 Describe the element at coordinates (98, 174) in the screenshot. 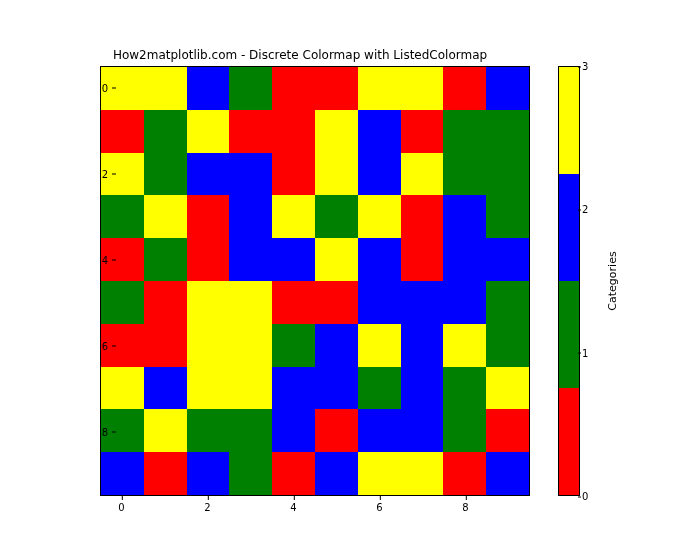

I see `y-tick: 2` at that location.